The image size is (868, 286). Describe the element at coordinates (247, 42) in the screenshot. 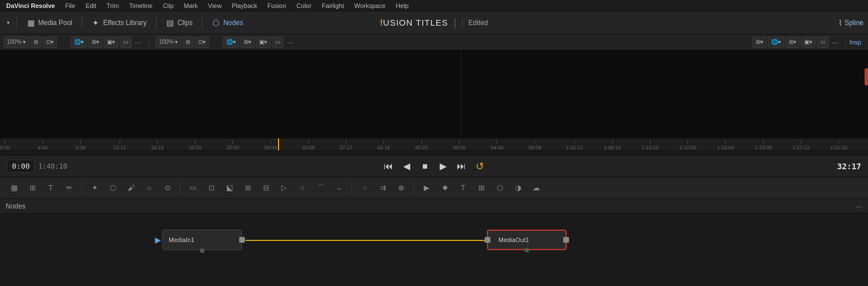

I see `grid-btn-2: ⊞▾` at that location.